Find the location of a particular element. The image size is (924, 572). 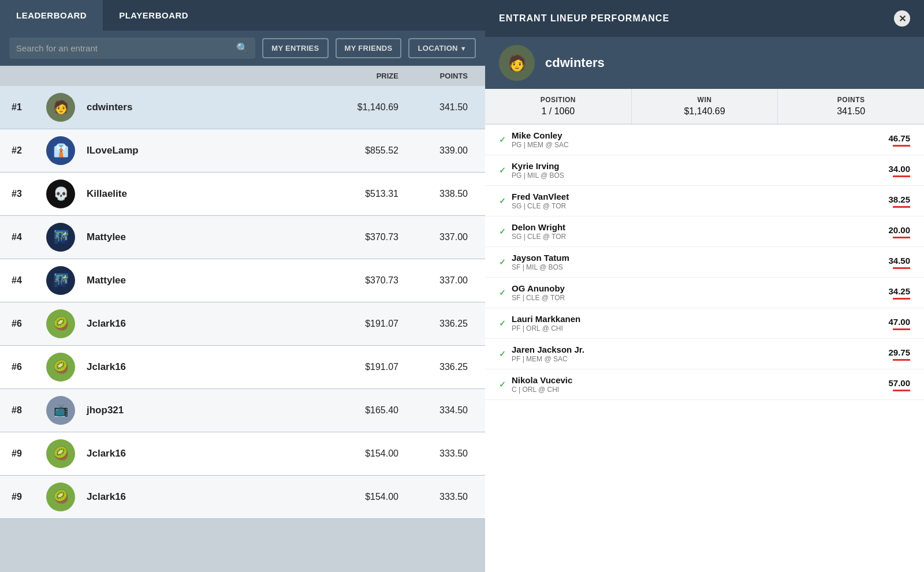

player-points-container: 38.25 is located at coordinates (893, 201).